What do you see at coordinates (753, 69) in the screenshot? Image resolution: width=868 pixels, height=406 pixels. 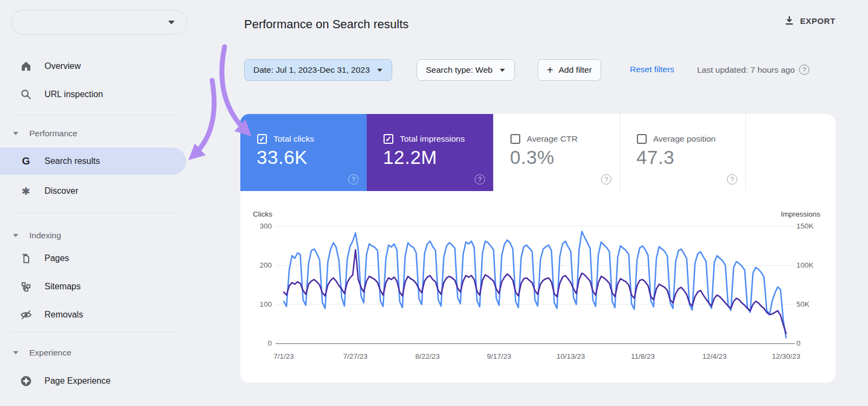 I see `last-updated-status: Last updated: 7 hours ago ?` at bounding box center [753, 69].